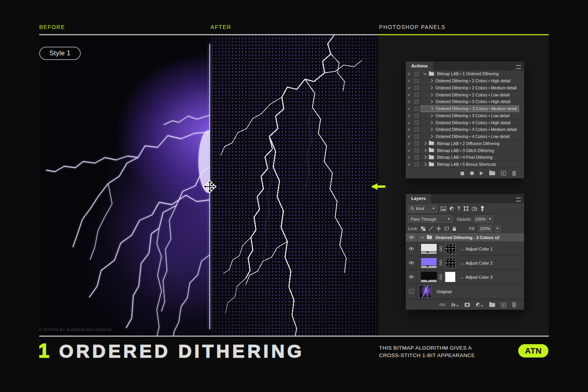 Image resolution: width=588 pixels, height=392 pixels. Describe the element at coordinates (422, 237) in the screenshot. I see `chevron-down-icon` at that location.